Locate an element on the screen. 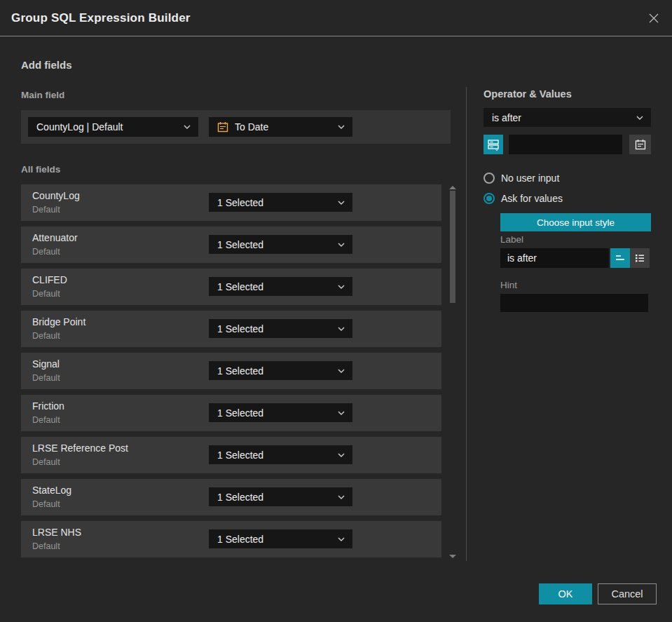 This screenshot has width=672, height=622. field-row: LRSE NHS Default 1 Selected is located at coordinates (231, 539).